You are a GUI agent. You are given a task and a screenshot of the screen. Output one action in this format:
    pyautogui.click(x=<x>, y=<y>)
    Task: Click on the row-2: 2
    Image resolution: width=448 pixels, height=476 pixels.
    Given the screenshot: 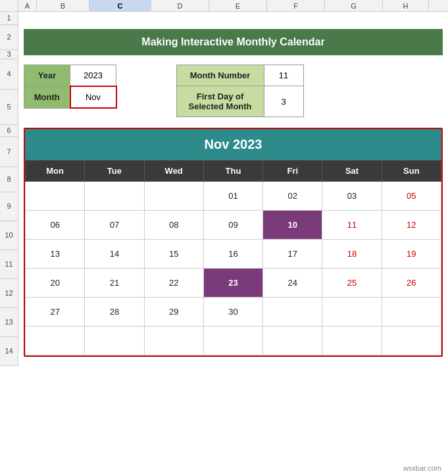 What is the action you would take?
    pyautogui.click(x=9, y=38)
    